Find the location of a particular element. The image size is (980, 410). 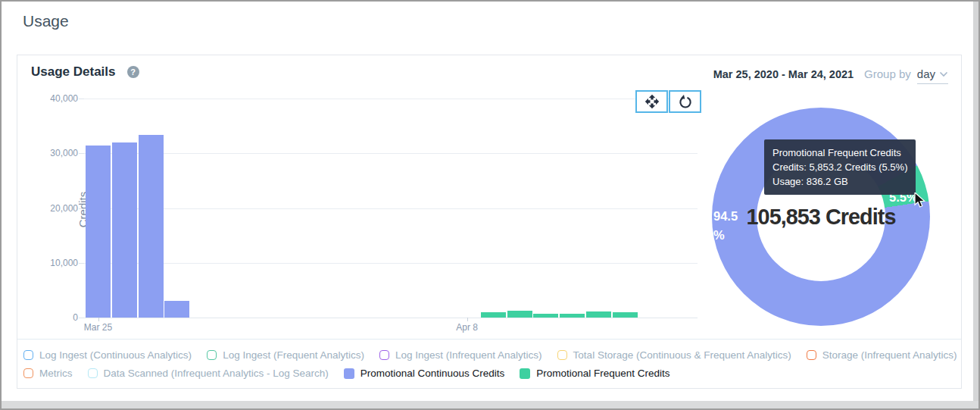

chart-tooltip: Promotional Frequent Credits Credits: 5,… is located at coordinates (840, 167).